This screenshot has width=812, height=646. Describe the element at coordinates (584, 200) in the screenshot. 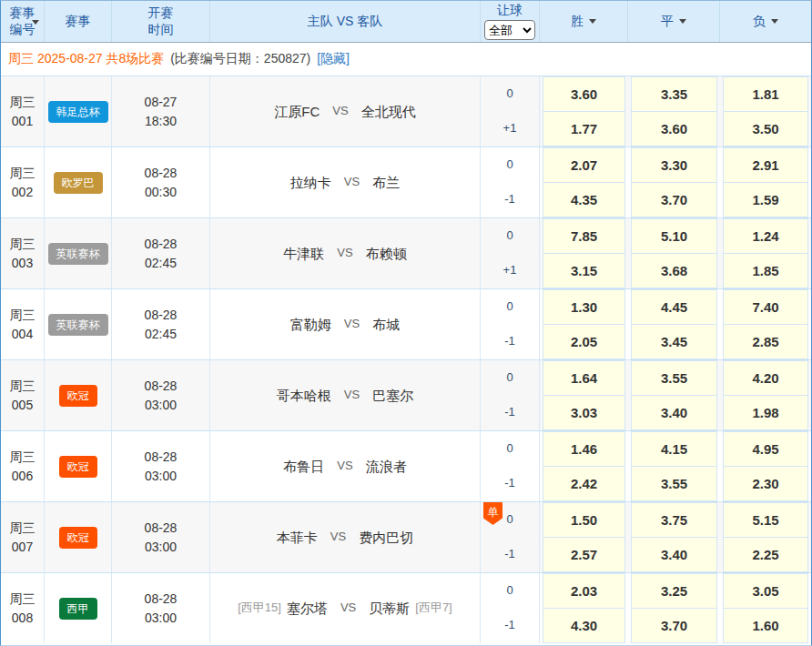

I see `odds-value: 4.35` at that location.